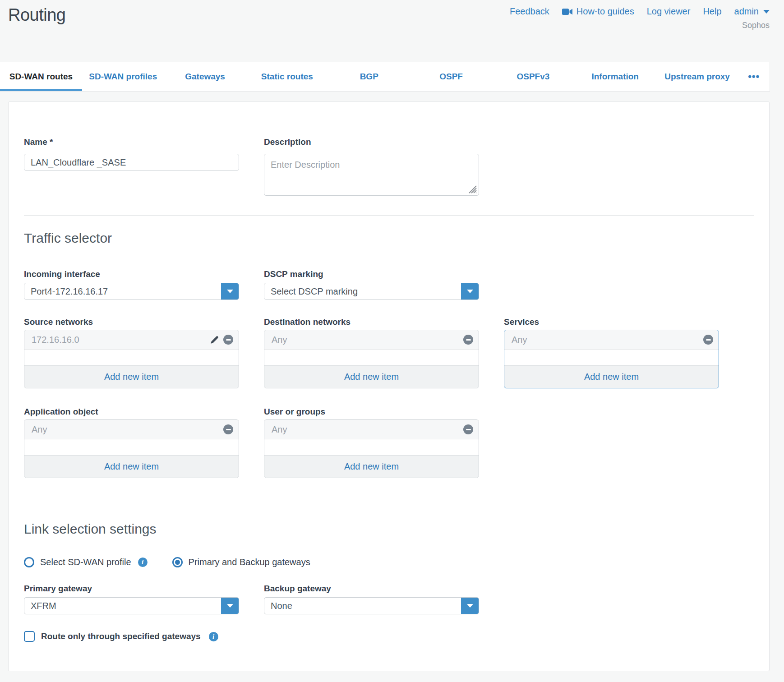  What do you see at coordinates (372, 359) in the screenshot?
I see `destination-networks-listbox: Any Add new item` at bounding box center [372, 359].